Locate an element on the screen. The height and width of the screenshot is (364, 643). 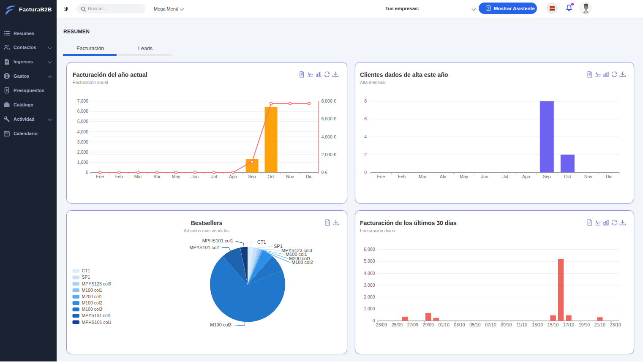
svg-text: M100 col1 is located at coordinates (92, 290).